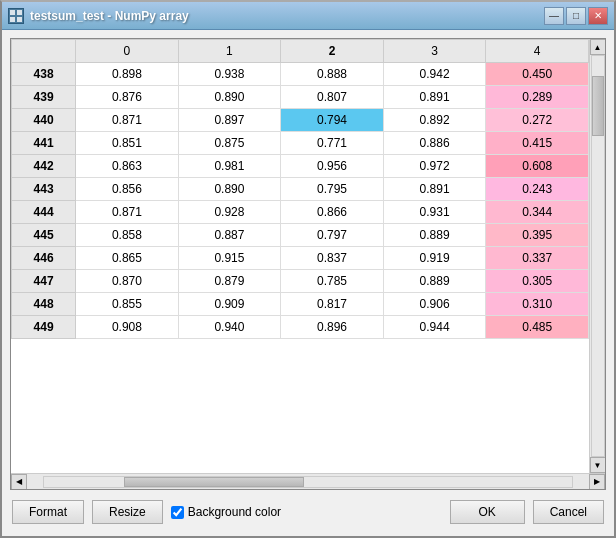 This screenshot has width=616, height=538. Describe the element at coordinates (332, 304) in the screenshot. I see `cell-448-2: 0.817` at that location.